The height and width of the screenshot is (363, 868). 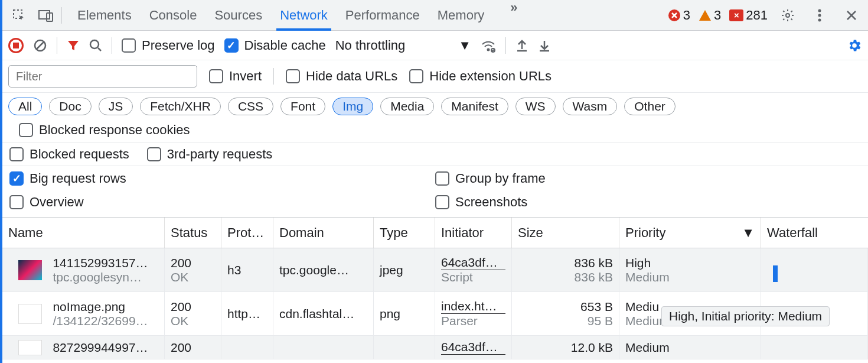 What do you see at coordinates (324, 233) in the screenshot?
I see `col-domain: Domain` at bounding box center [324, 233].